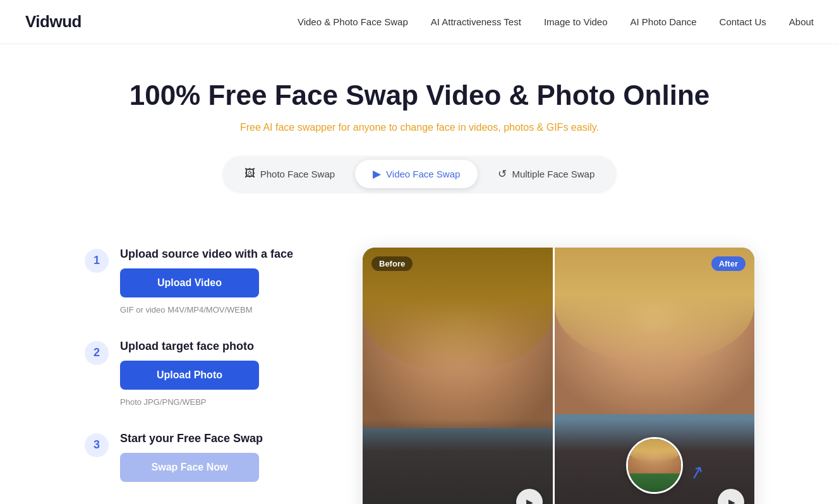  I want to click on upload-photo-button: Upload Photo, so click(190, 375).